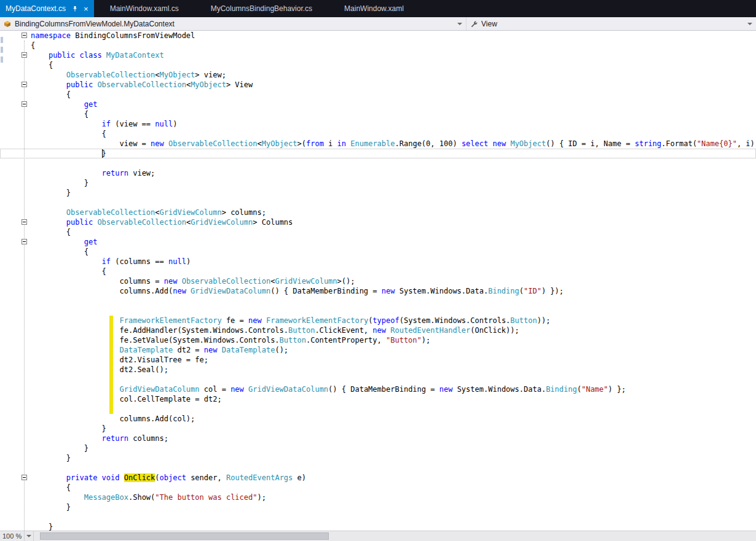  Describe the element at coordinates (378, 399) in the screenshot. I see `code-line: col.CellTemplate = dt2;` at that location.